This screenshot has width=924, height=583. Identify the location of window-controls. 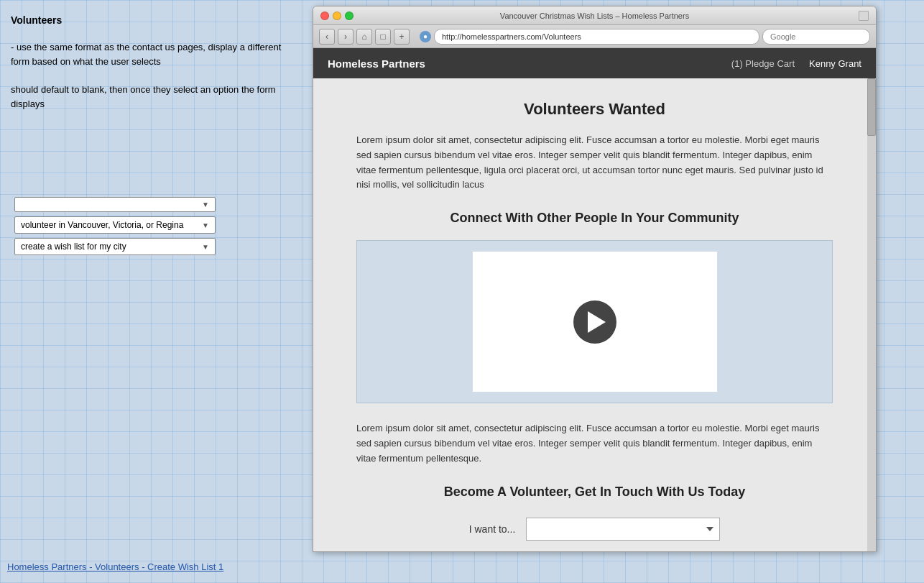
(337, 16).